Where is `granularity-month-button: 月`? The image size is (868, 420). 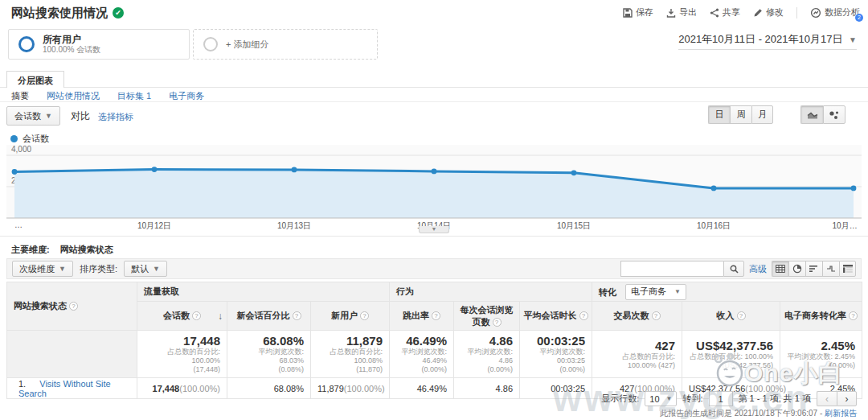 granularity-month-button: 月 is located at coordinates (762, 114).